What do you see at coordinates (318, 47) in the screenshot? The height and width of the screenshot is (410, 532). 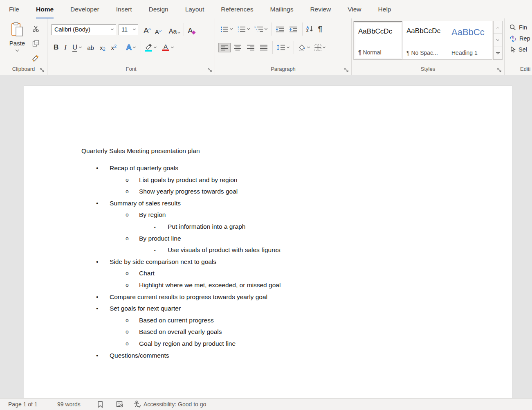 I see `borders-icon` at bounding box center [318, 47].